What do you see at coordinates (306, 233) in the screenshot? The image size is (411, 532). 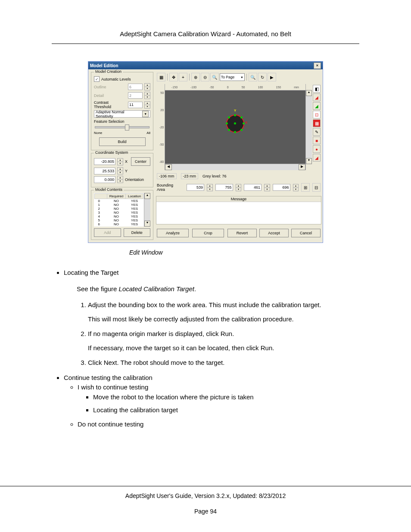 I see `cancel-button: Cancel` at bounding box center [306, 233].